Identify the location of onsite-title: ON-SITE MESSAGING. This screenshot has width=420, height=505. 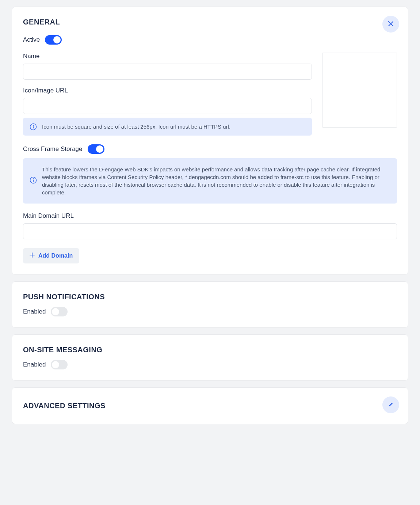
(210, 350).